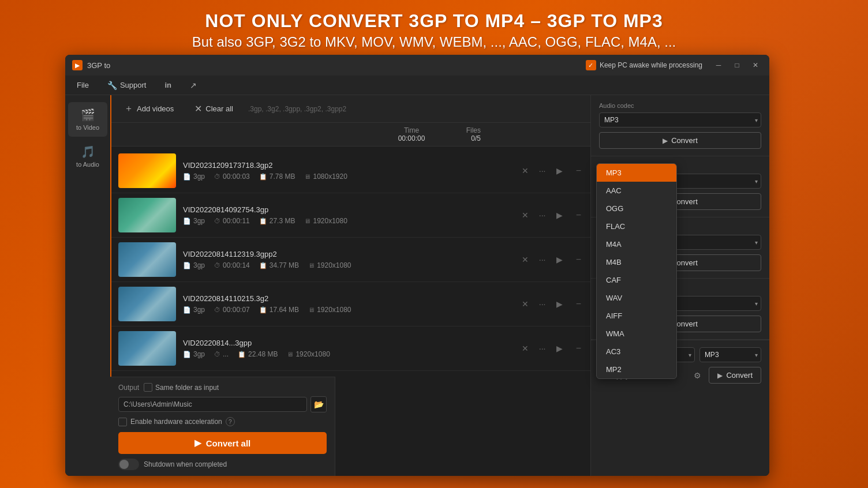 The image size is (868, 488). Describe the element at coordinates (330, 310) in the screenshot. I see `file-resolution: 🖥 1920x1080` at that location.